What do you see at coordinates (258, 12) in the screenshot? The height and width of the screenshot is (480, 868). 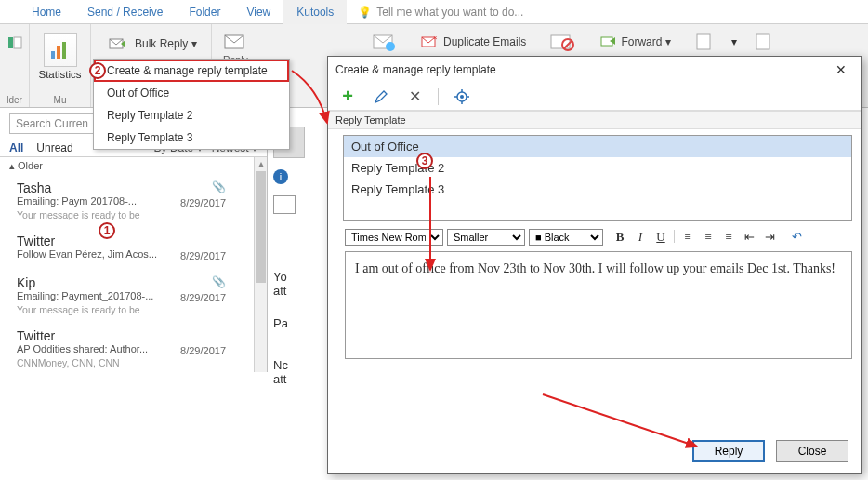 I see `tab-view: View` at bounding box center [258, 12].